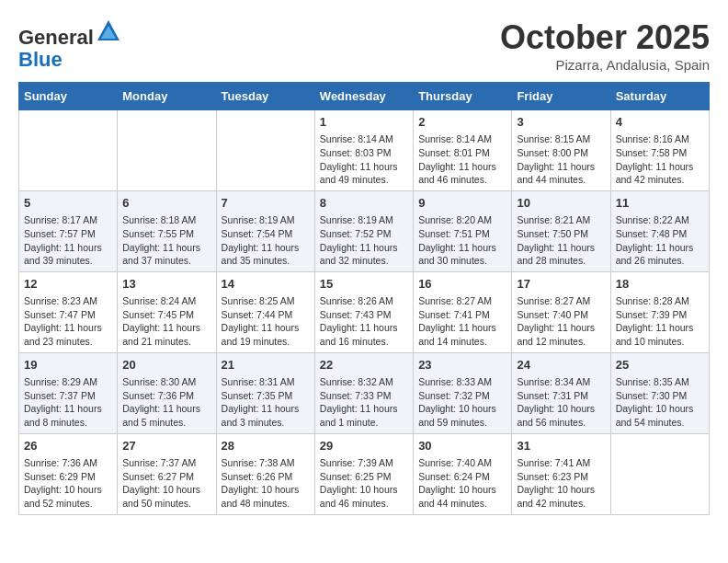  What do you see at coordinates (364, 241) in the screenshot?
I see `cell-info: Sunrise: 8:19 AM Sunset: 7:52 PM Dayligh…` at bounding box center [364, 241].